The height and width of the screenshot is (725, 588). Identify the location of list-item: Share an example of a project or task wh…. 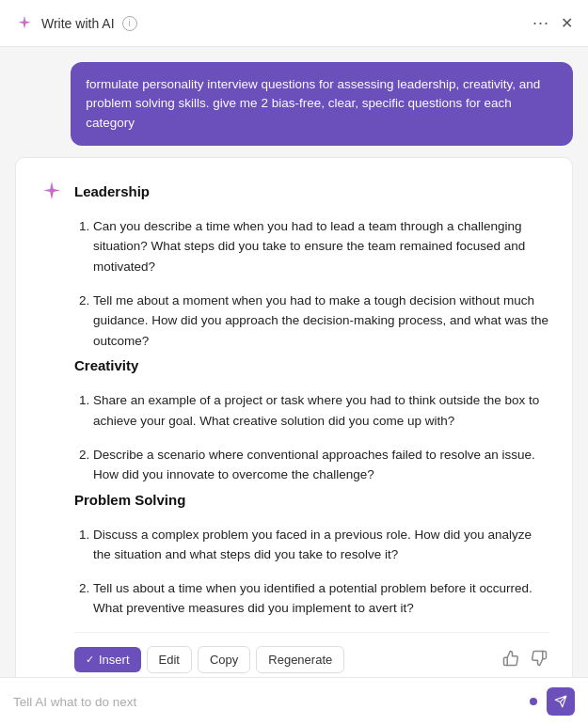
(322, 410).